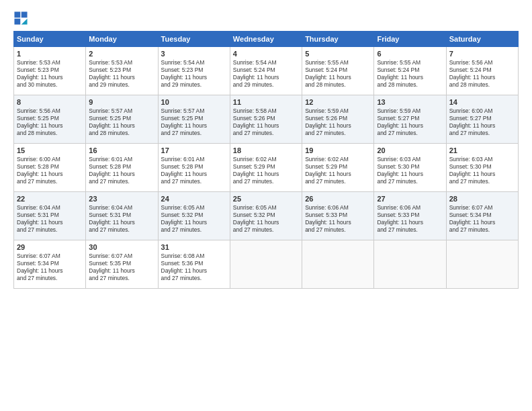 The width and height of the screenshot is (532, 411). Describe the element at coordinates (50, 85) in the screenshot. I see `day-info-line: and 30 minutes.` at that location.